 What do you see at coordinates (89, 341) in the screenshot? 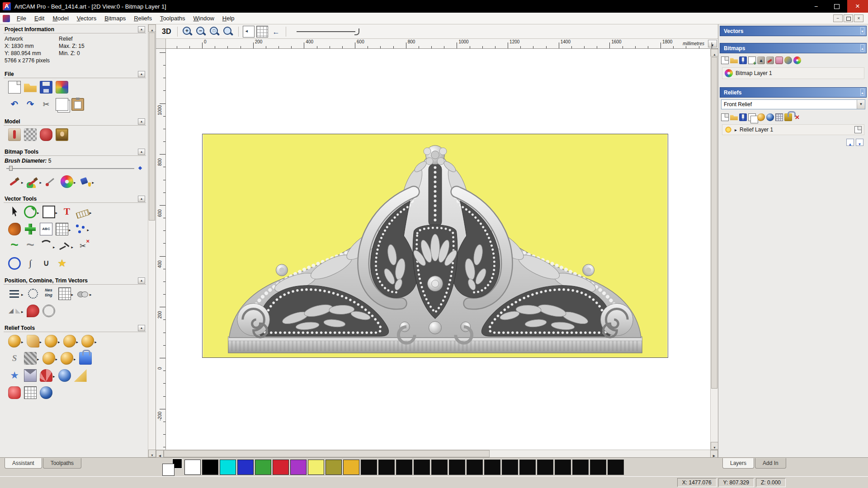
I see `angle-relief-icon` at bounding box center [89, 341].